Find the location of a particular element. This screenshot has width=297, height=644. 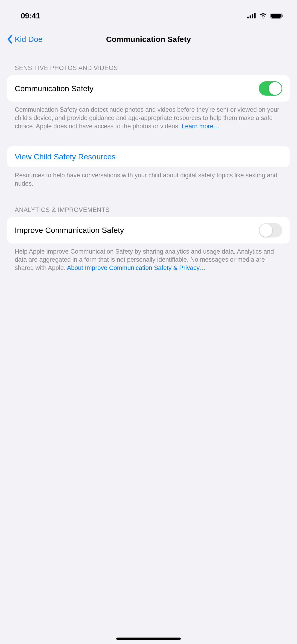

nav-bar: Kid Doe Communication Safety is located at coordinates (148, 39).